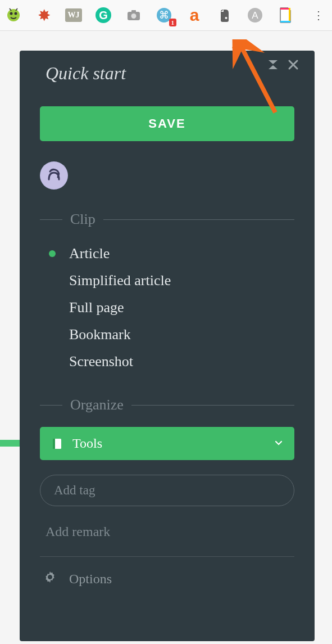  Describe the element at coordinates (164, 15) in the screenshot. I see `command-icon: ⌘ 1` at that location.